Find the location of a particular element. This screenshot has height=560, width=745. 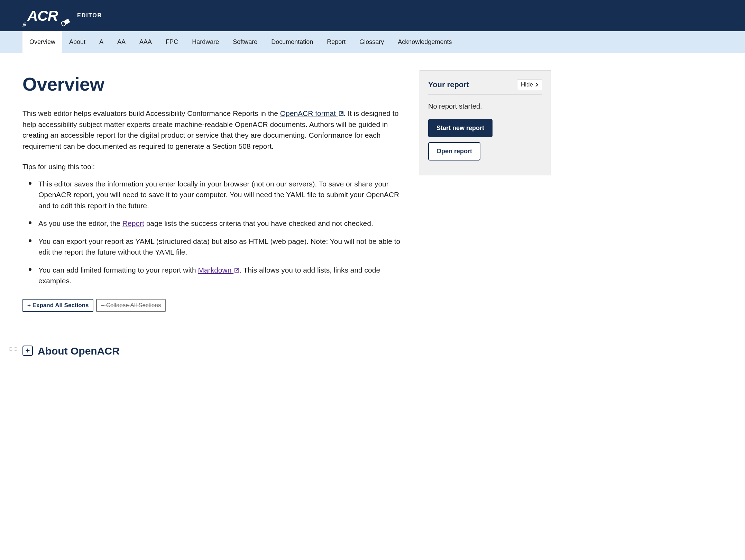

page-title: Overview is located at coordinates (213, 84).